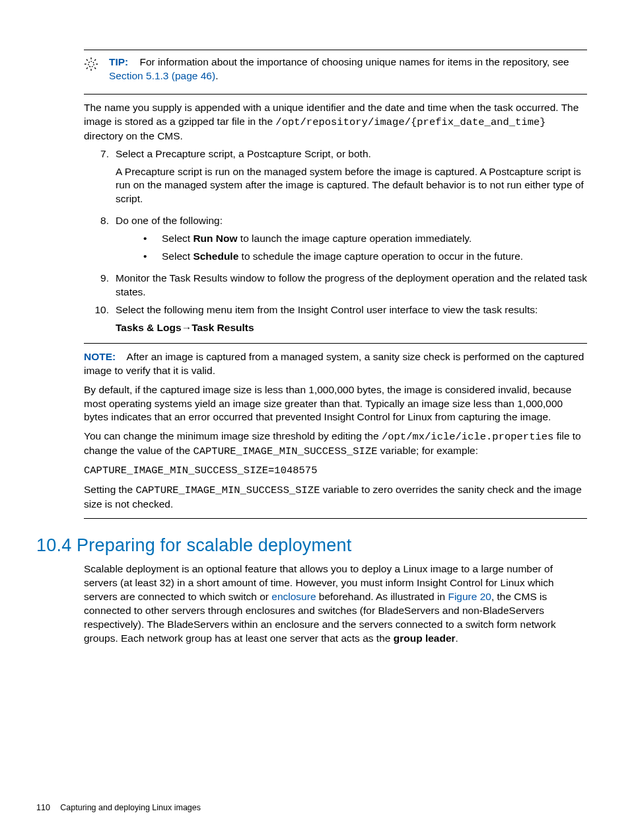 The image size is (630, 840). Describe the element at coordinates (293, 596) in the screenshot. I see `enclosure-link: enclosure` at that location.